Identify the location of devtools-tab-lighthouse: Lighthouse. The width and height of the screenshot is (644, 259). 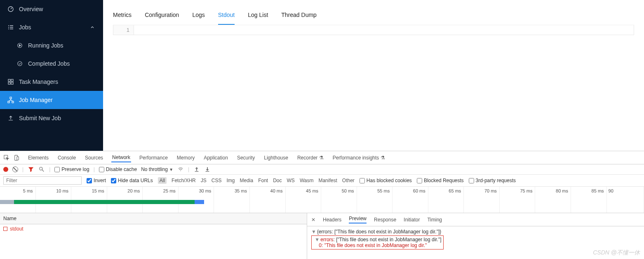
(276, 158).